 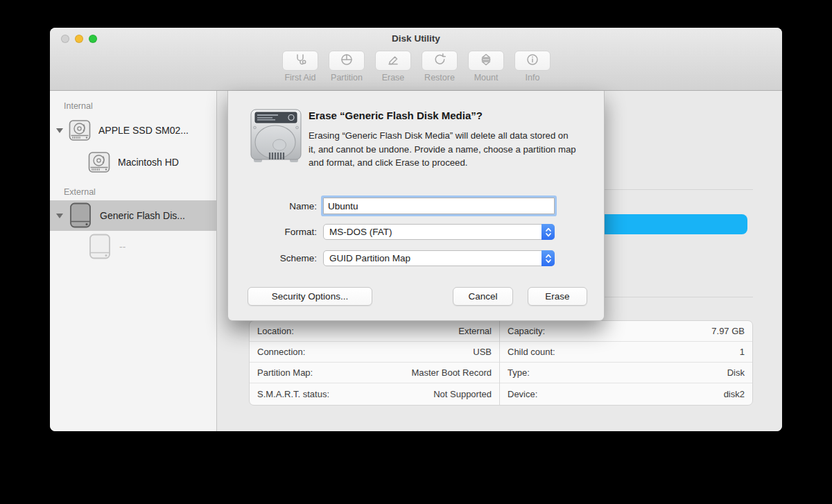 I want to click on info-row-type: Type: Disk, so click(x=626, y=373).